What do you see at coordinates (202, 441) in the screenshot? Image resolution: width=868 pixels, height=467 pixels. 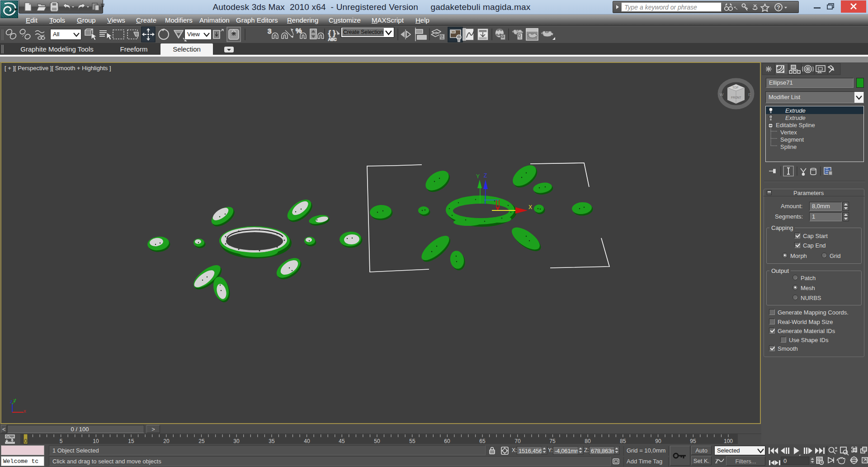 I see `svg-text: 25` at bounding box center [202, 441].